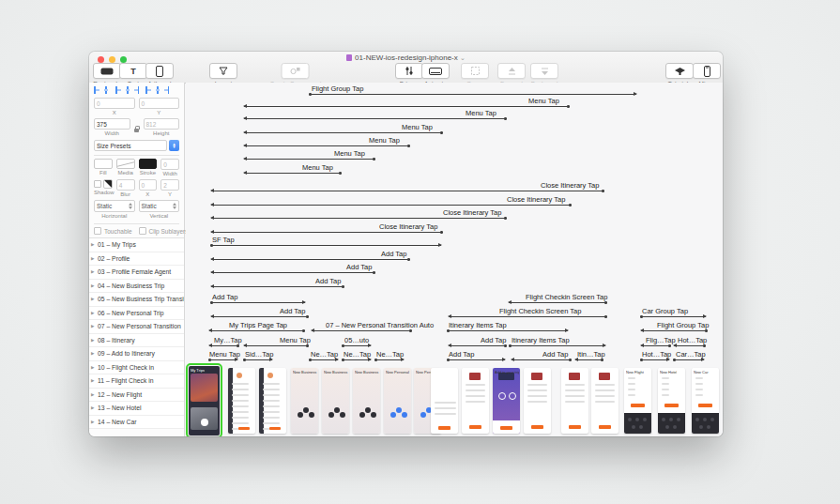 This screenshot has height=504, width=840. What do you see at coordinates (160, 103) in the screenshot?
I see `y-field: 0` at bounding box center [160, 103].